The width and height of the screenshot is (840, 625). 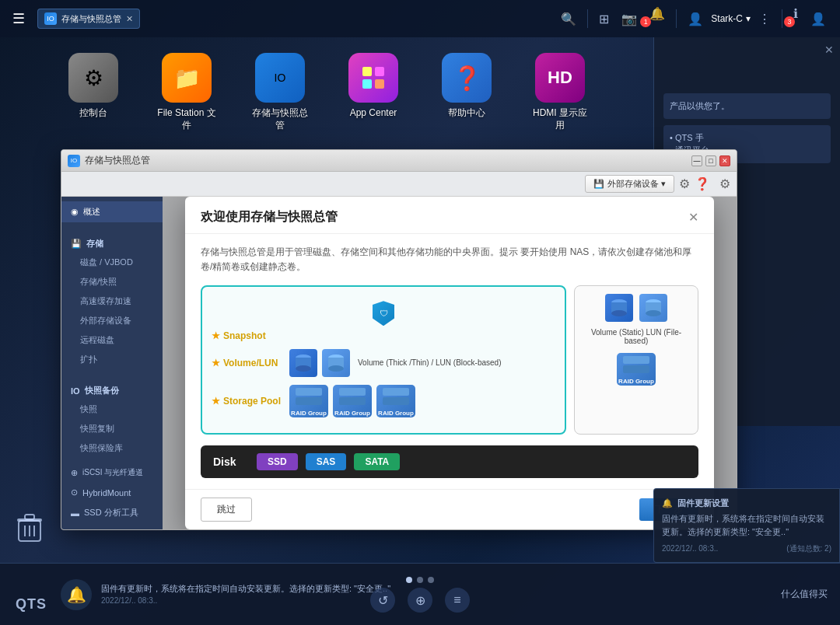 I want to click on sata-badge: SATA, so click(x=376, y=462).